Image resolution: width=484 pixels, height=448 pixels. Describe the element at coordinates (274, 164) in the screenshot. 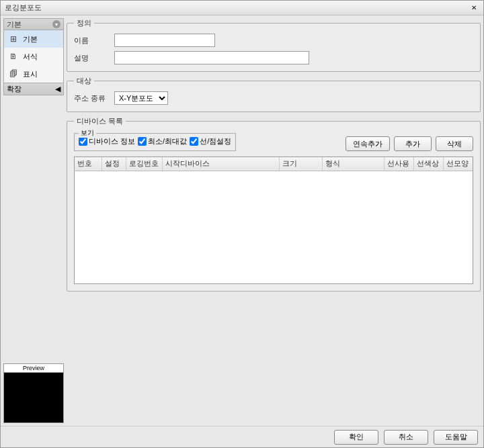

I see `table-header-row: 번호 설정 로깅번호 시작디바이스 크기 형식 선사용 선색상 선모양` at that location.